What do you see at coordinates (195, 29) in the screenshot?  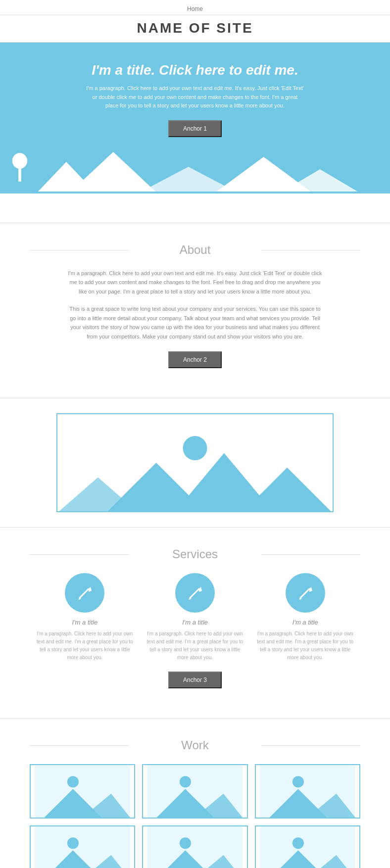 I see `site-title: NAME OF SITE` at bounding box center [195, 29].